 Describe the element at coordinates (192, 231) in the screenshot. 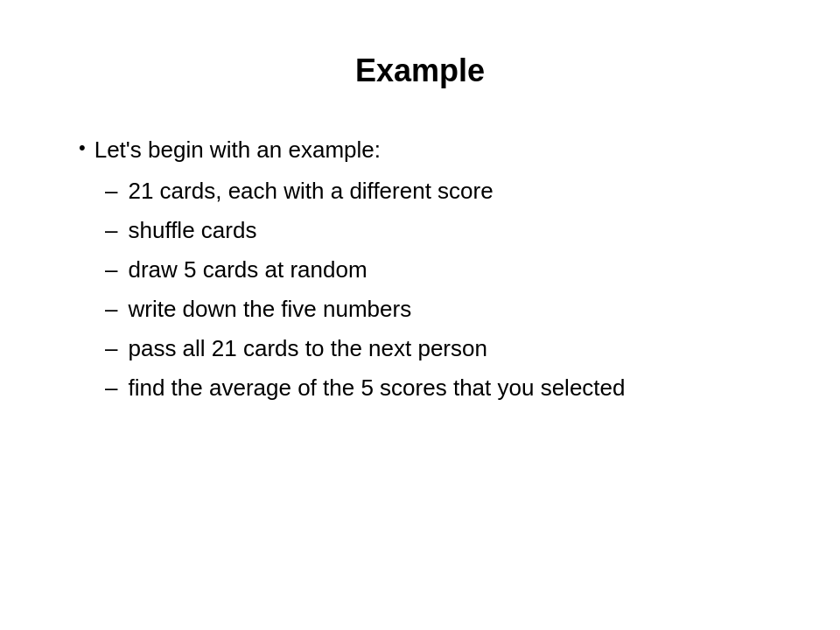

I see `list-item-text: shuffle cards` at that location.